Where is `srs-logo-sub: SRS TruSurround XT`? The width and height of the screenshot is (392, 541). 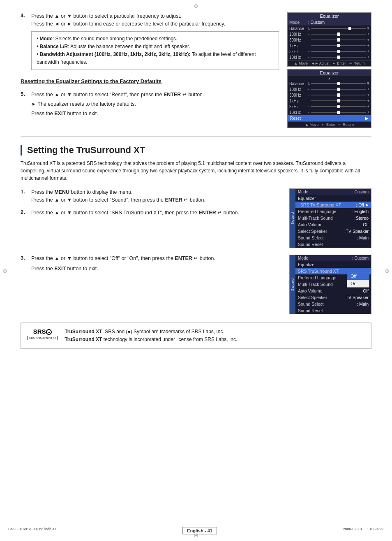 srs-logo-sub: SRS TruSurround XT is located at coordinates (43, 338).